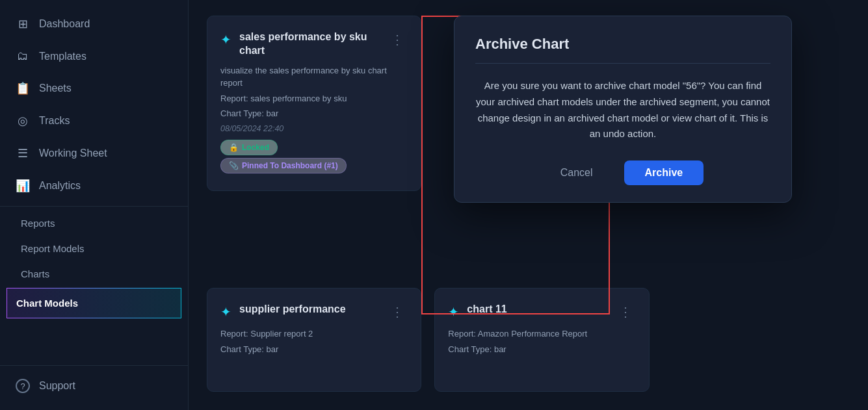 Image resolution: width=868 pixels, height=410 pixels. What do you see at coordinates (623, 110) in the screenshot?
I see `modal-body: Are you sure you want to archive chart m…` at bounding box center [623, 110].